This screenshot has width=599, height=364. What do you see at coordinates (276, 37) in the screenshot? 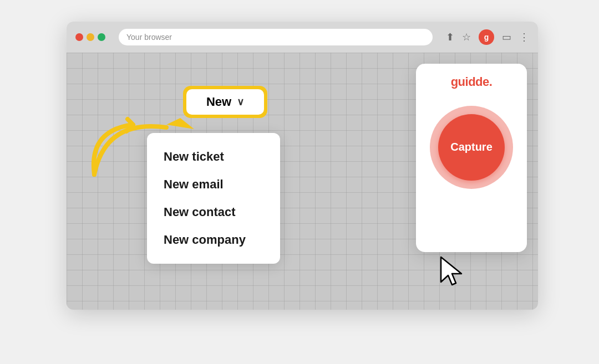
I see `address-bar: Your browser` at bounding box center [276, 37].